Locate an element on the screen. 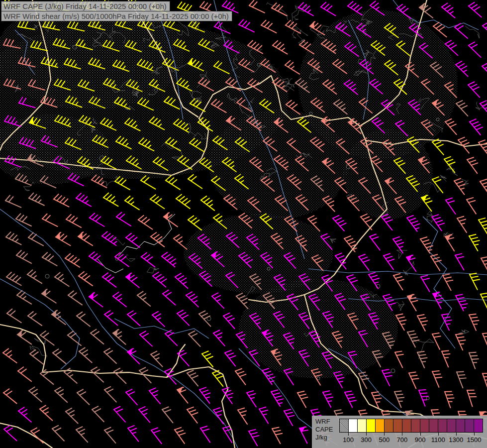 The height and width of the screenshot is (448, 487). legend-tick-label: 700 is located at coordinates (402, 440).